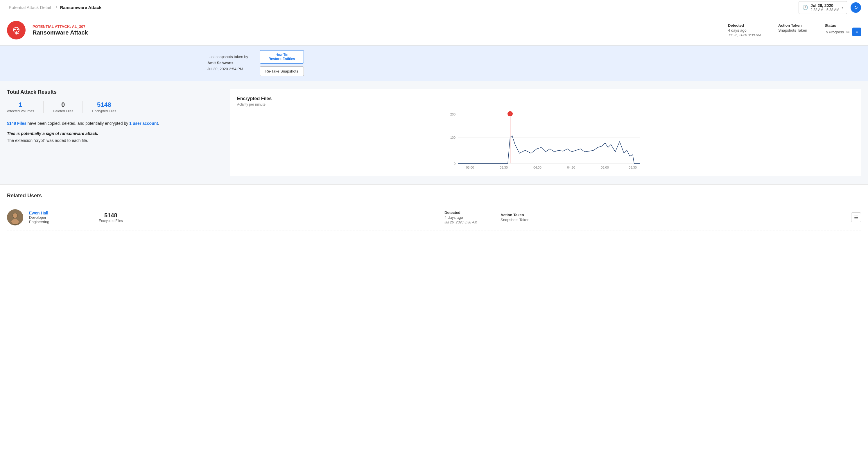 This screenshot has width=868, height=473. Describe the element at coordinates (115, 107) in the screenshot. I see `stats-row: 1 Affected Volumes 0 Deleted Files 5148 …` at that location.